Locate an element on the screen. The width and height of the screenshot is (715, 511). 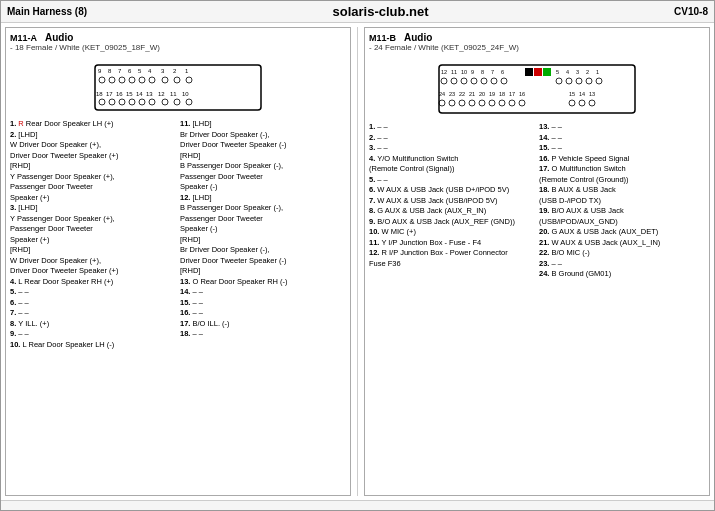
pin-a-y5: Passenger Door Tweeter is located at coordinates (93, 230).